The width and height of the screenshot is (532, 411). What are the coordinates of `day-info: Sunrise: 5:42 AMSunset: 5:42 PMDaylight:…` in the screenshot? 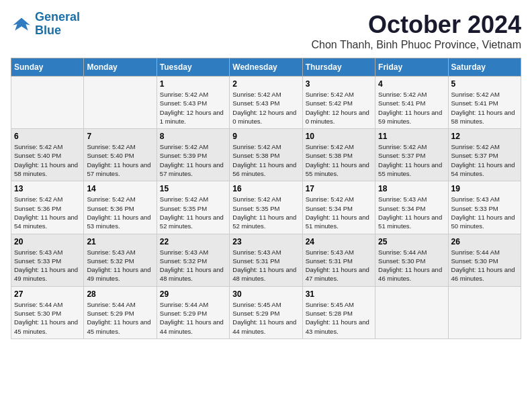 It's located at (339, 107).